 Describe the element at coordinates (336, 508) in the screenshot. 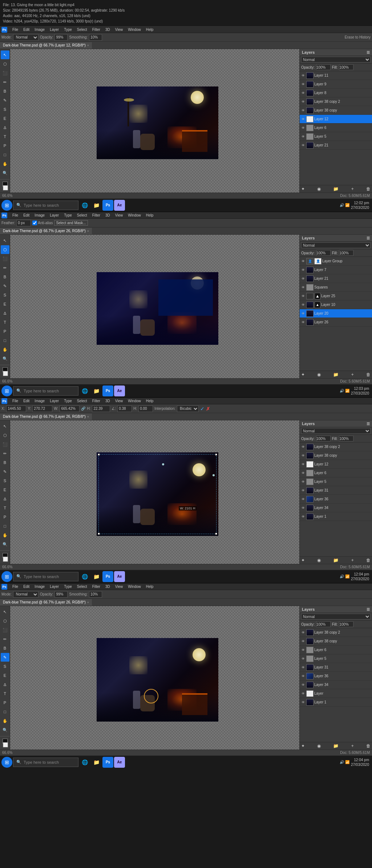

I see `layer-item-3-8: 👁 Layer 34` at that location.